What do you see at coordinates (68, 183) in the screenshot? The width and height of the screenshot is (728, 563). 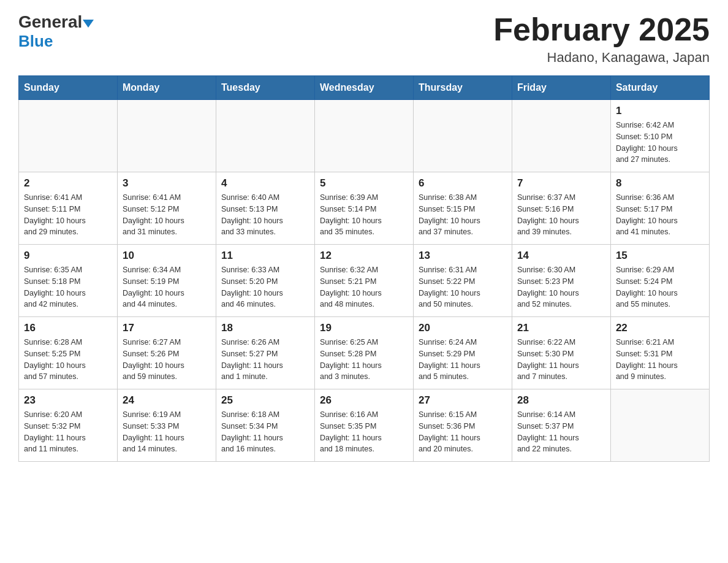 I see `day-number: 2` at bounding box center [68, 183].